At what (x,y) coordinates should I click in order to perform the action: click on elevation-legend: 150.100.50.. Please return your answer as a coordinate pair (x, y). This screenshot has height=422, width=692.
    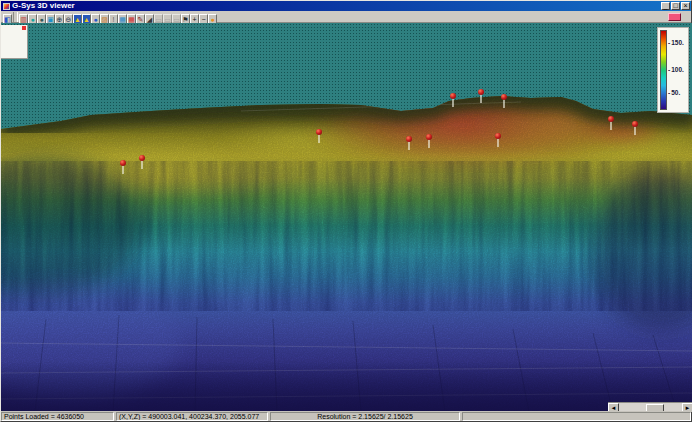
    Looking at the image, I should click on (673, 70).